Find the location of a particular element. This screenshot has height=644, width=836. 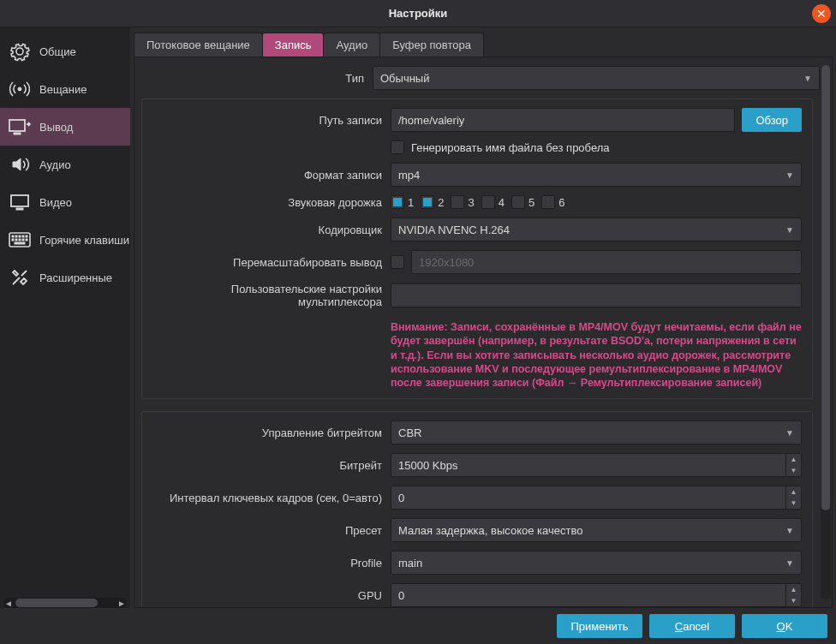

window-title: Настройки is located at coordinates (418, 14).